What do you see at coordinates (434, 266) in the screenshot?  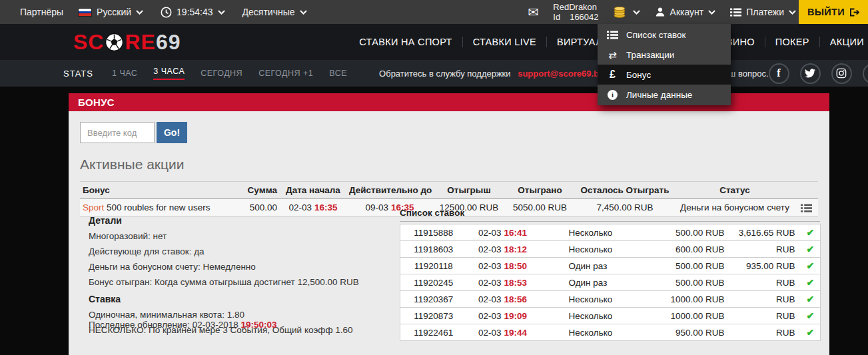 I see `bet-id: 11920118` at bounding box center [434, 266].